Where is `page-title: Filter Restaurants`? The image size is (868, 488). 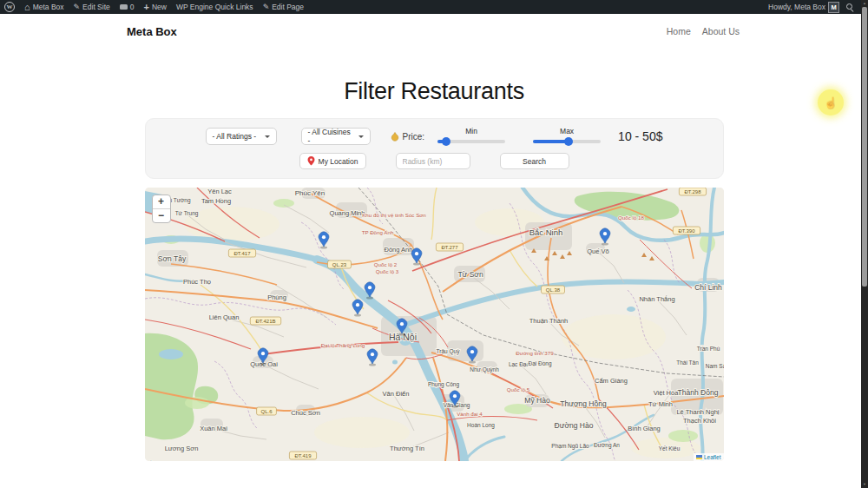 page-title: Filter Restaurants is located at coordinates (434, 92).